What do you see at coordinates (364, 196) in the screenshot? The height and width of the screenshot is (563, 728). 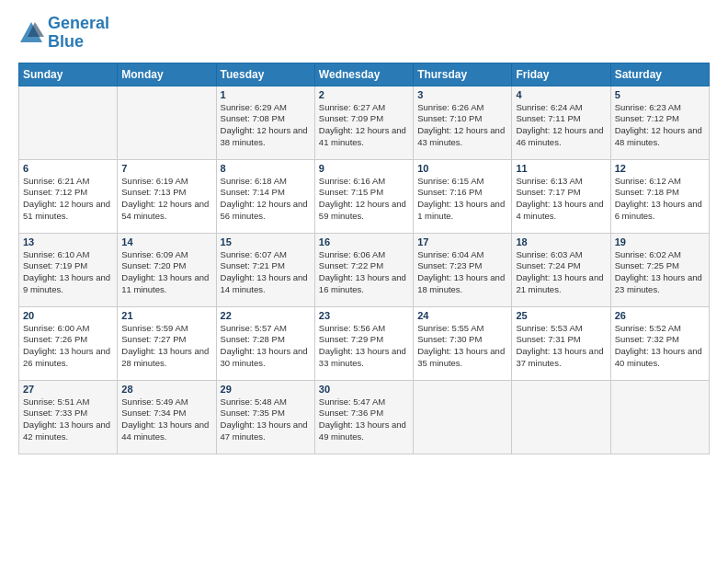 I see `calendar-cell: 9Sunrise: 6:16 AMSunset: 7:15 PMDaylight…` at bounding box center [364, 196].